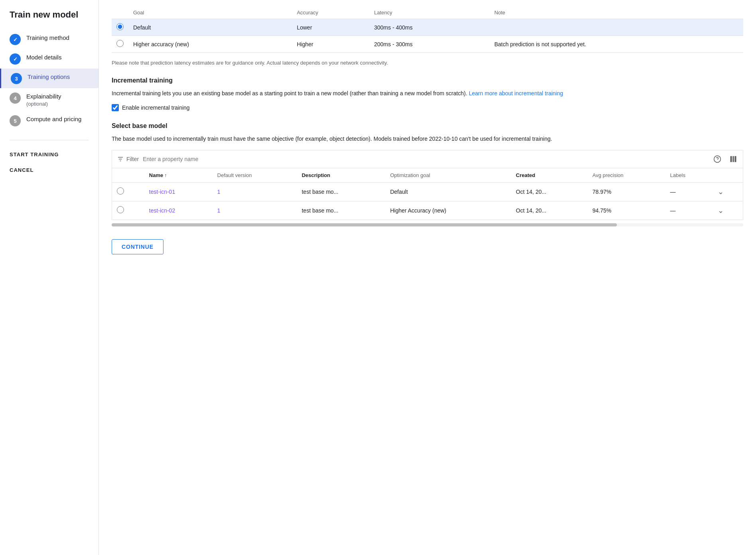 This screenshot has height=555, width=756. Describe the element at coordinates (49, 59) in the screenshot. I see `sidebar-item-model-details: ✓ Model details` at that location.